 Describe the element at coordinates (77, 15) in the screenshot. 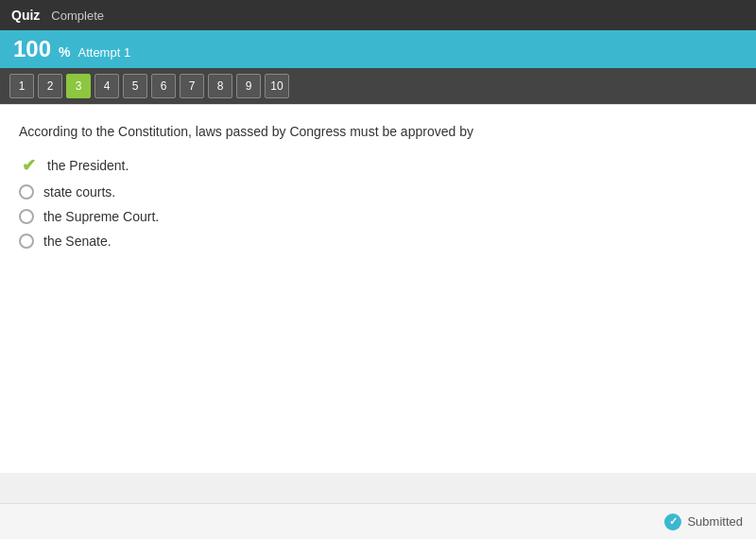

I see `status-label: Complete` at that location.